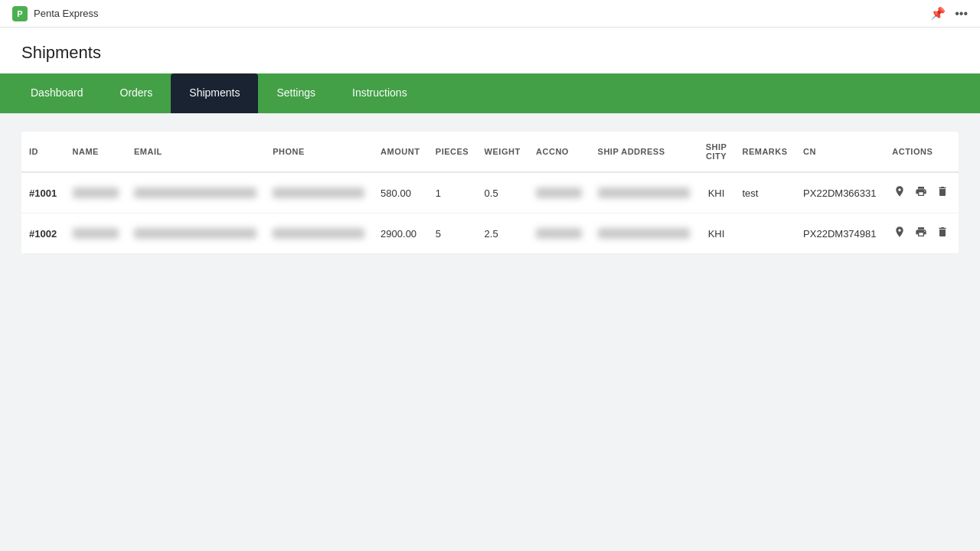 The width and height of the screenshot is (980, 551). Describe the element at coordinates (452, 152) in the screenshot. I see `col-header-pieces: PIECES` at that location.